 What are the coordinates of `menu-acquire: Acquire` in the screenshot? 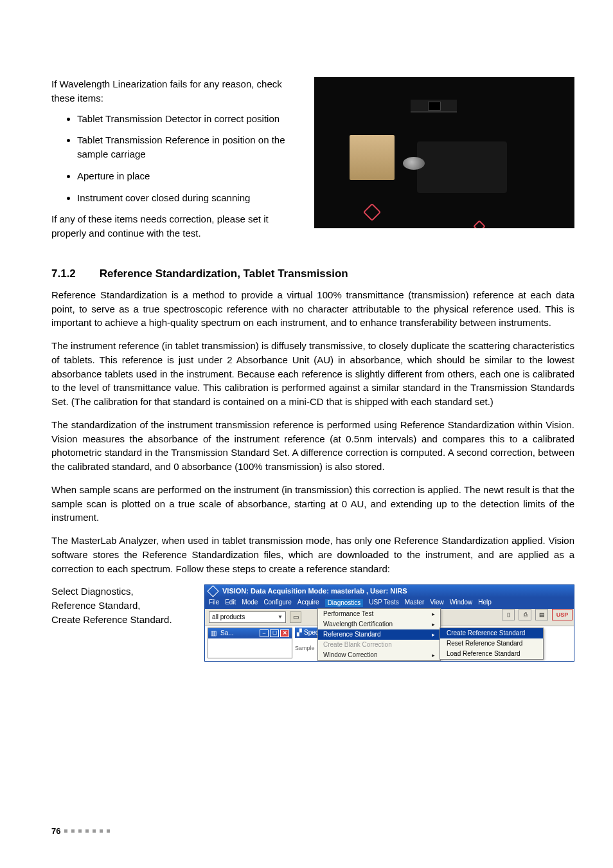 It's located at (308, 603).